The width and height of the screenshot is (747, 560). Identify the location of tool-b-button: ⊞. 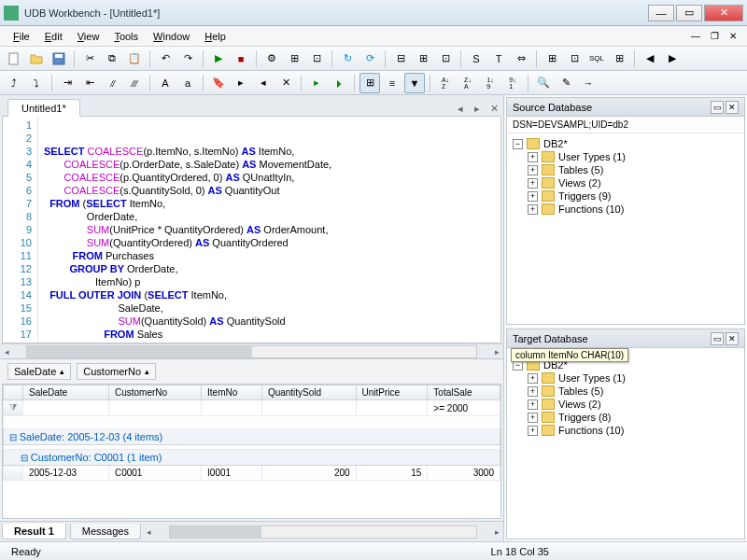
(294, 59).